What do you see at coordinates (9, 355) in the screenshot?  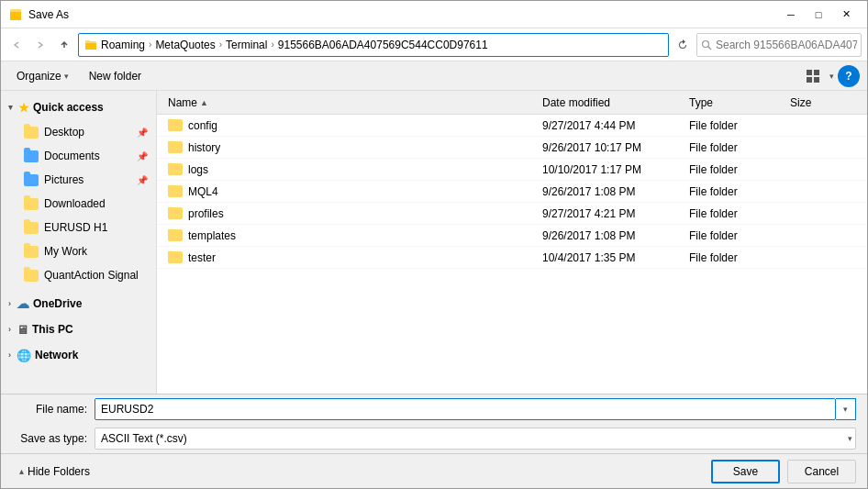 I see `network-chevron: ›` at bounding box center [9, 355].